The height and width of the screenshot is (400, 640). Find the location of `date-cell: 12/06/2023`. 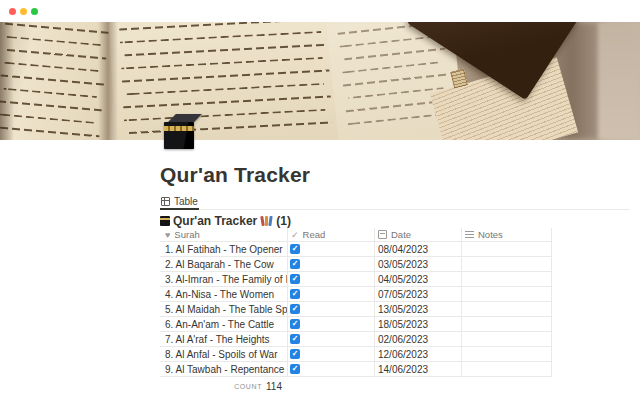

date-cell: 12/06/2023 is located at coordinates (418, 354).